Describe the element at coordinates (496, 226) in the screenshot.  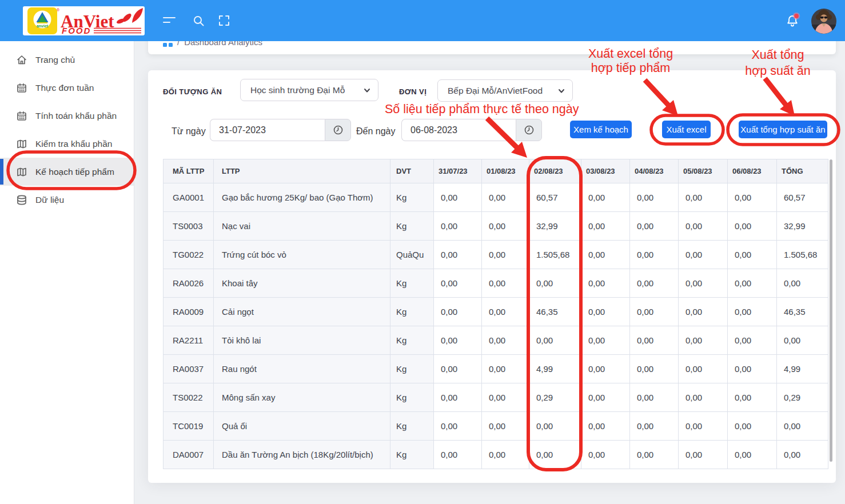
I see `table-row: TS0003Nạc vaiKg0,000,0032,990,000,000,00…` at that location.